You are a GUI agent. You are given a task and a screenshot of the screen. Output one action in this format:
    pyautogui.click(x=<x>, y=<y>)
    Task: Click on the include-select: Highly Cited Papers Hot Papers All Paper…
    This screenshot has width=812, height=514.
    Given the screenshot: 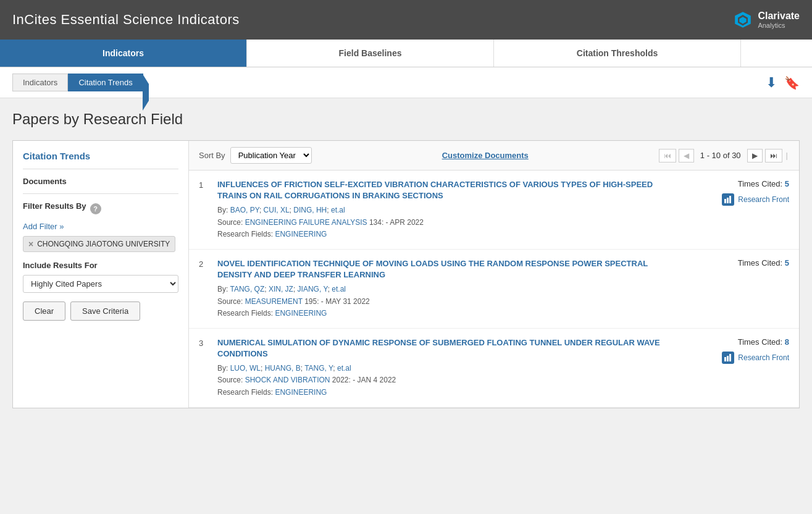 What is the action you would take?
    pyautogui.click(x=101, y=284)
    